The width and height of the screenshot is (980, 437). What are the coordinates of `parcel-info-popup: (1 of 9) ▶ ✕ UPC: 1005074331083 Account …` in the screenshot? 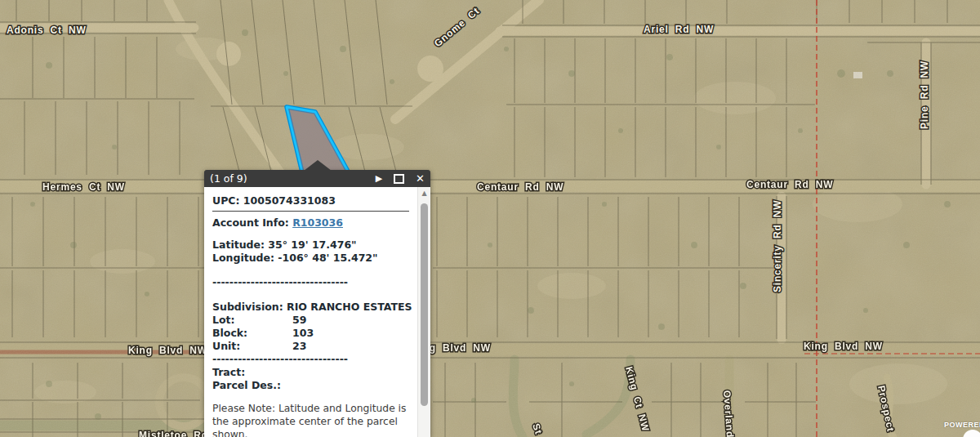 It's located at (317, 304).